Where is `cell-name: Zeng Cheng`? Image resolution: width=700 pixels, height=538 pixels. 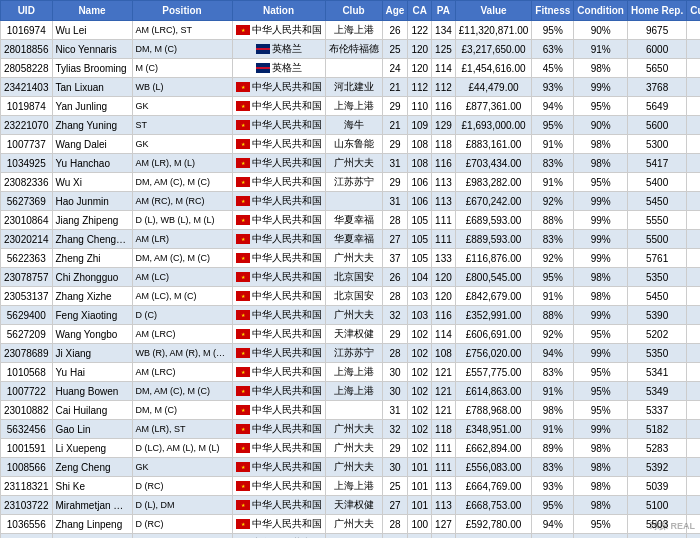
cell-name: Zeng Cheng is located at coordinates (92, 468).